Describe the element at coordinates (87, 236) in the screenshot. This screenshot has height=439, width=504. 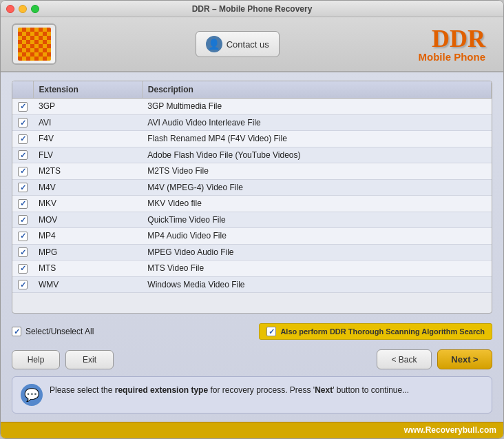
I see `row-extension: MP4` at that location.